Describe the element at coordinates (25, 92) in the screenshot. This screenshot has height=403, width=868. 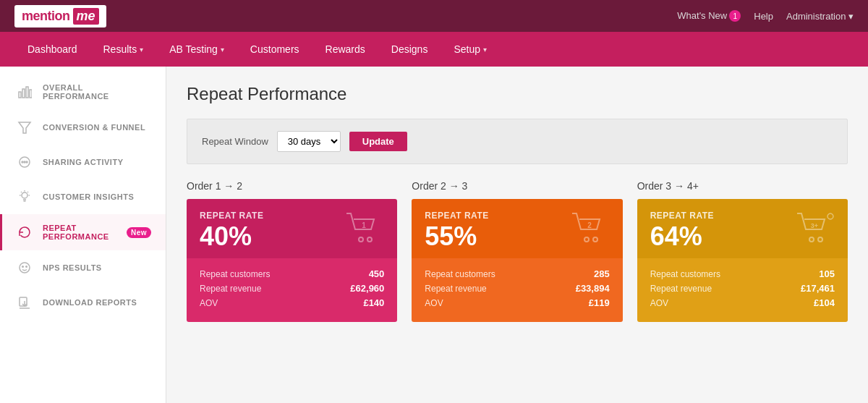
I see `bar-chart-icon` at that location.